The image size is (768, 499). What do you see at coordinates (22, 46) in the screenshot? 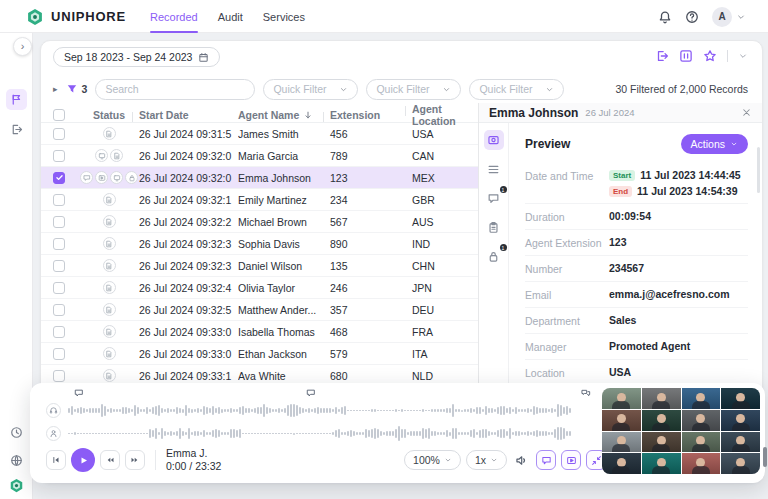
I see `expand-sidebar-button: ›` at bounding box center [22, 46].